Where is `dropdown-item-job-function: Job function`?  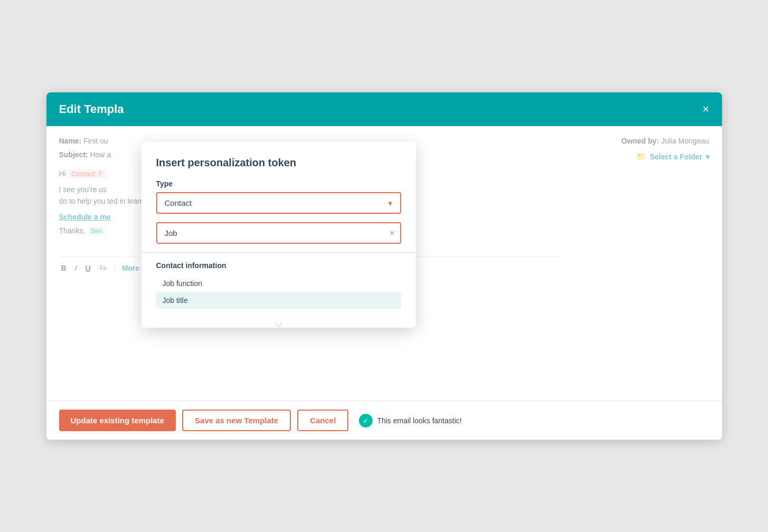
dropdown-item-job-function: Job function is located at coordinates (279, 283).